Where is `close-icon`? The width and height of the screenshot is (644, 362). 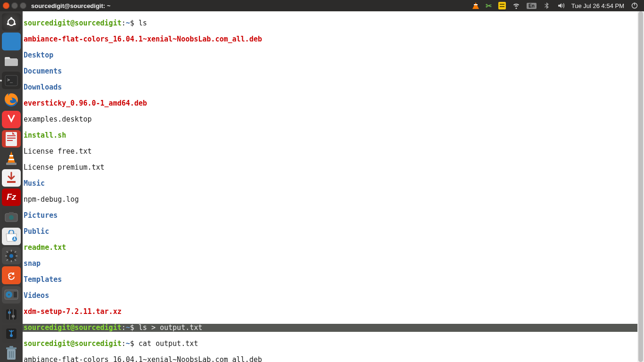
close-icon is located at coordinates (6, 6).